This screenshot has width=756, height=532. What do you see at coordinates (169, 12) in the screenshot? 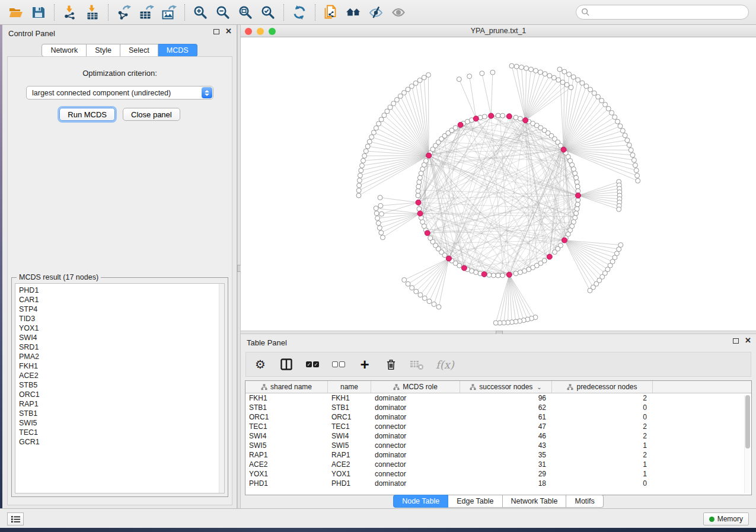
I see `export-image-icon` at bounding box center [169, 12].